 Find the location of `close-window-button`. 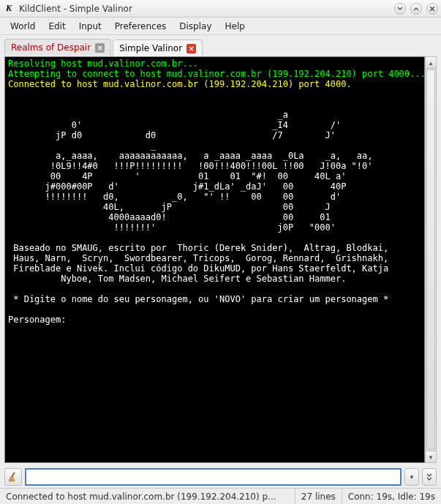

close-window-button is located at coordinates (432, 9).